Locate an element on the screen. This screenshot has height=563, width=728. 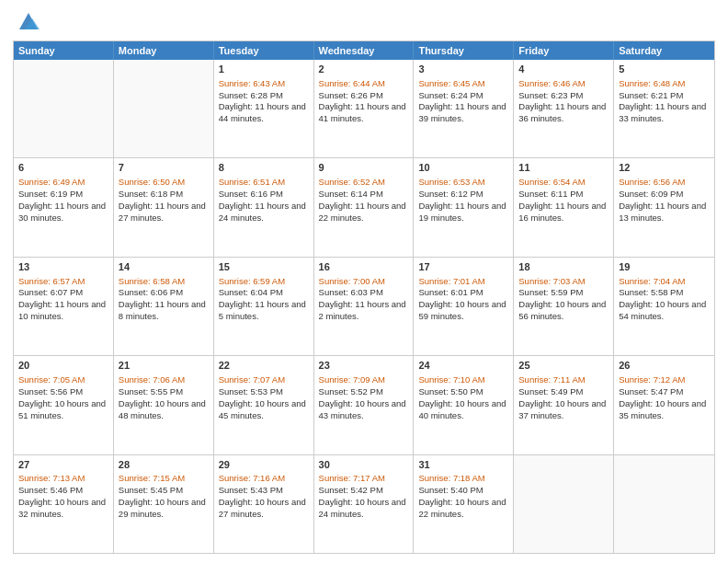
calendar-cell-31: 31Sunrise: 7:18 AMSunset: 5:40 PMDayligh… is located at coordinates (463, 504).